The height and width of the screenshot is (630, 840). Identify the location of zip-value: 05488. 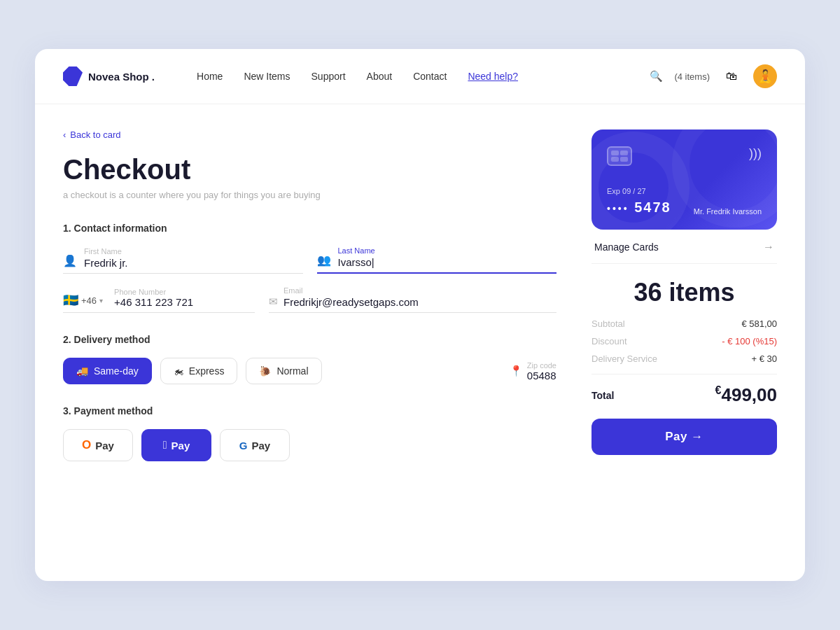
(542, 375).